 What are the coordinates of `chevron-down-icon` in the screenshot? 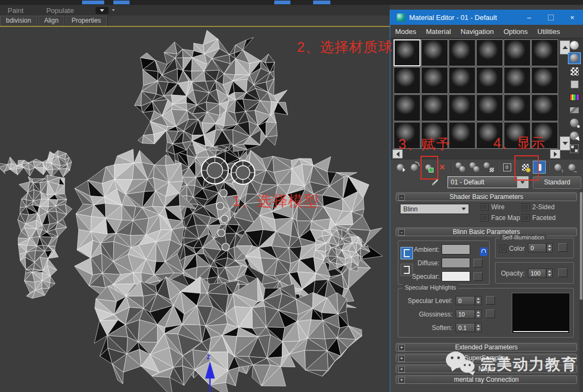 It's located at (113, 10).